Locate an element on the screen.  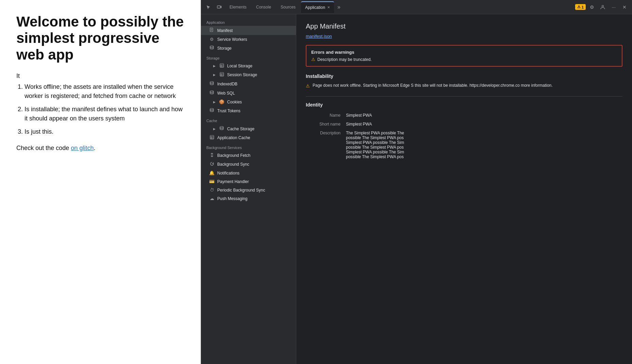
sidebar-item-local-storage: ▶ Local Storage is located at coordinates (249, 66).